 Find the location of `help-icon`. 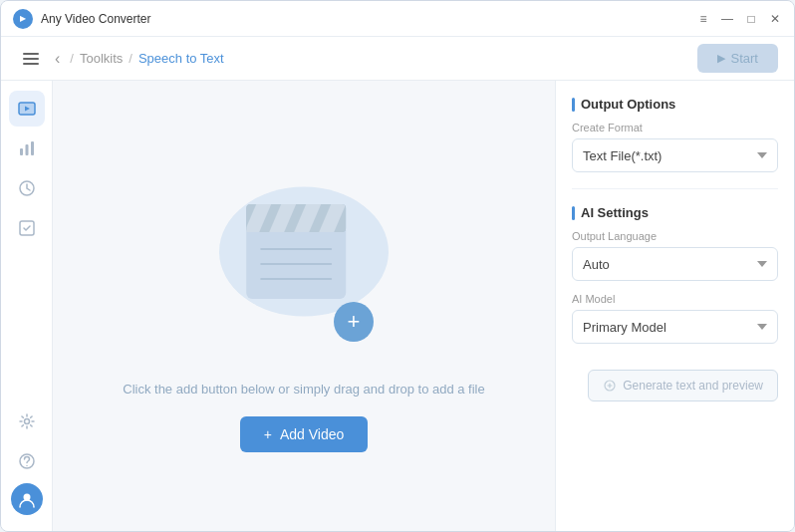

help-icon is located at coordinates (27, 461).